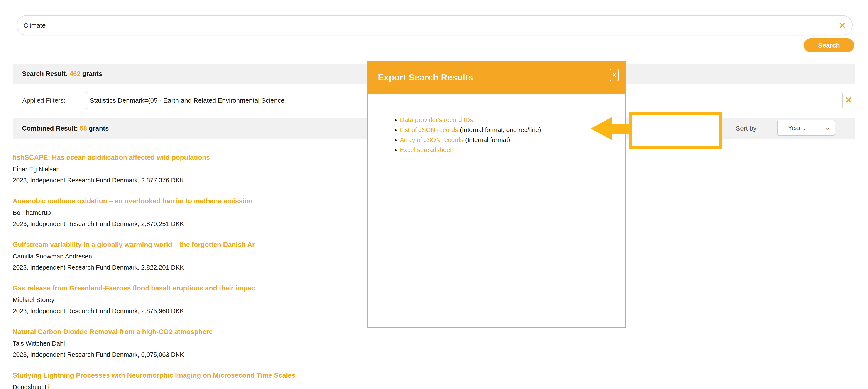 The width and height of the screenshot is (868, 389). Describe the element at coordinates (496, 78) in the screenshot. I see `export-modal-header: Export Search Results X` at that location.